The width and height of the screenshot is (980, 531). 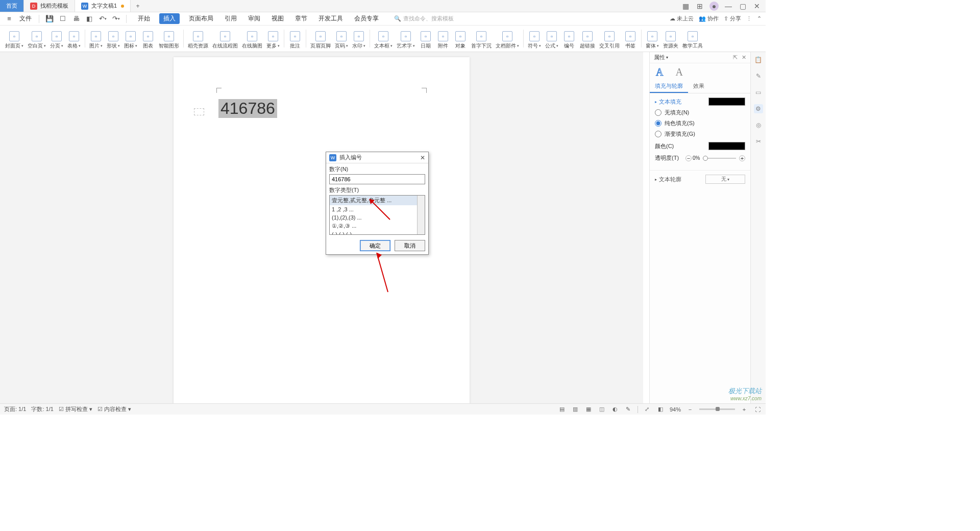 I want to click on collab-button: 👥协作, so click(x=708, y=18).